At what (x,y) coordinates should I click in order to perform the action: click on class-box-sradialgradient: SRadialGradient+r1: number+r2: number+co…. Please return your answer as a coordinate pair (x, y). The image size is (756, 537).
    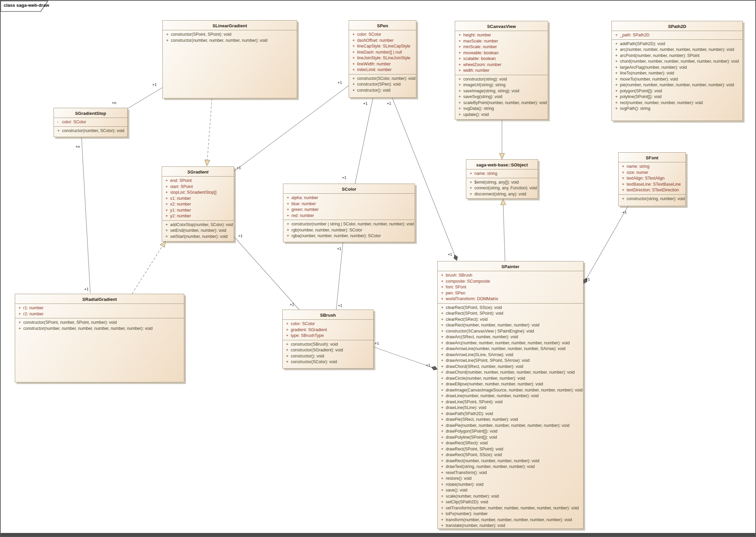
    Looking at the image, I should click on (100, 338).